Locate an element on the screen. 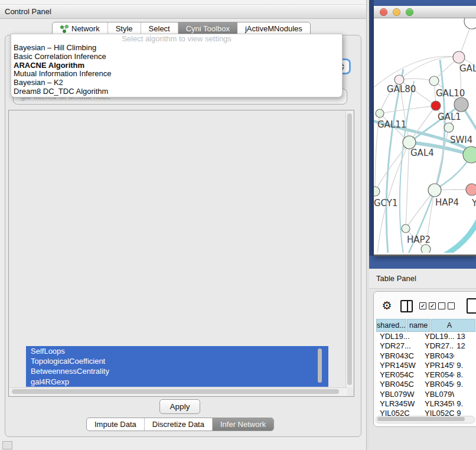 The width and height of the screenshot is (476, 450). tab-label: Cyni Toolbox is located at coordinates (208, 28).